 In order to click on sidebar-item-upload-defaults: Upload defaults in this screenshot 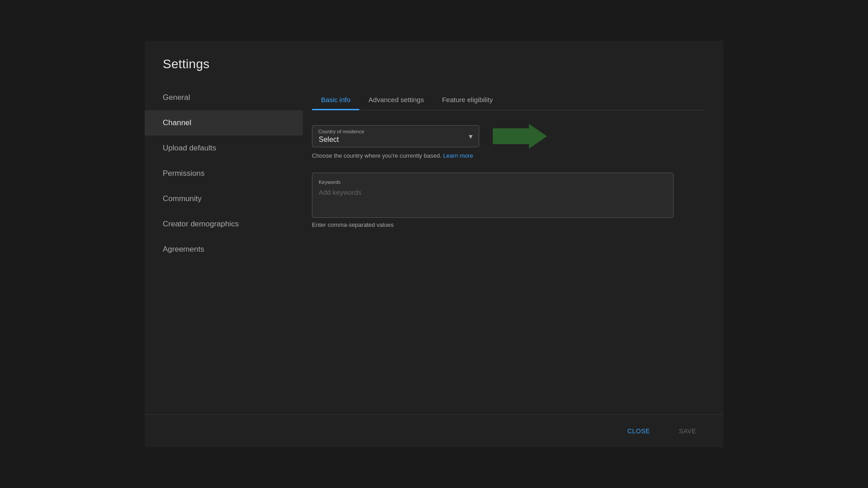, I will do `click(224, 148)`.